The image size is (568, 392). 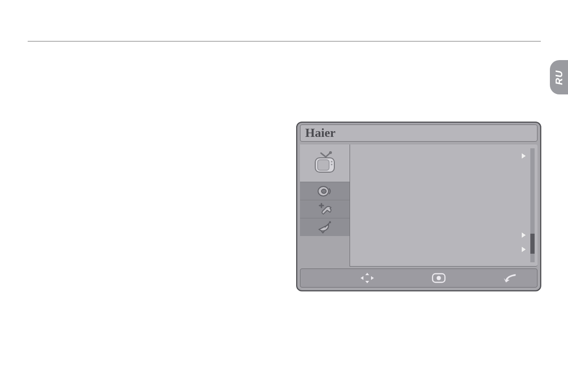 I want to click on scrollbar-thumb, so click(x=532, y=244).